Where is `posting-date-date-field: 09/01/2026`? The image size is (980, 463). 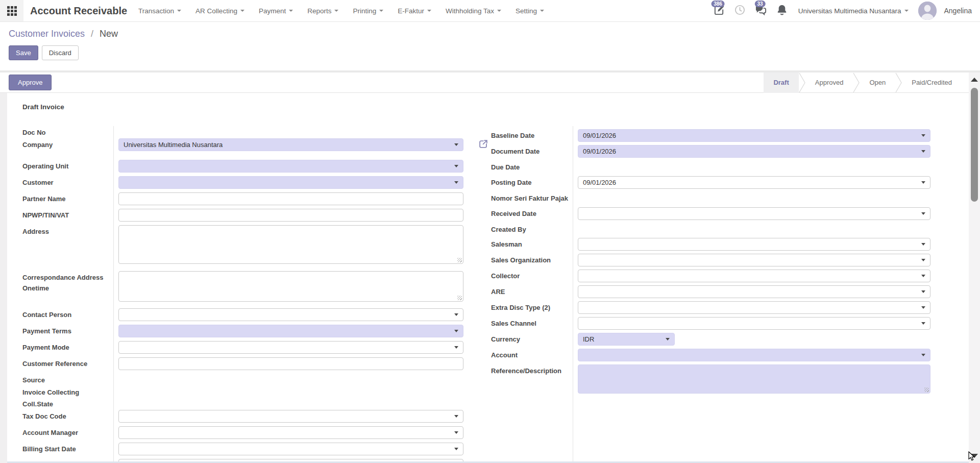 posting-date-date-field: 09/01/2026 is located at coordinates (754, 183).